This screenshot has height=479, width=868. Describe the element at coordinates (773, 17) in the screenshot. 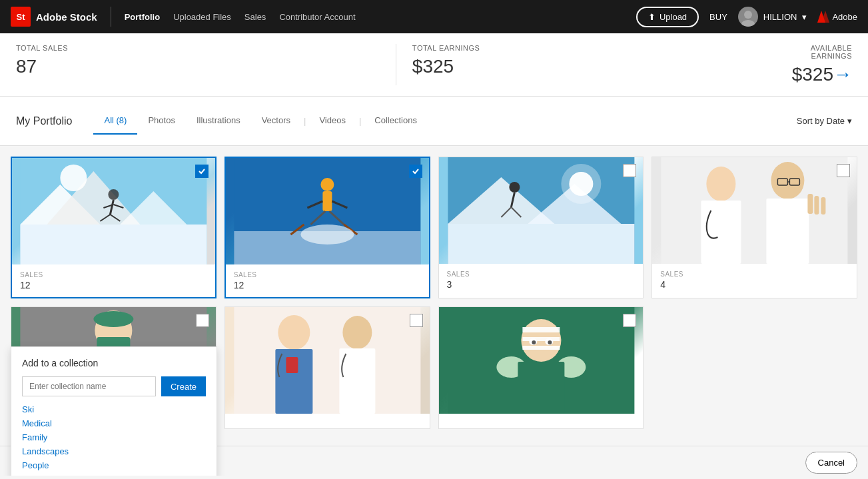

I see `user-menu: HILLION ▾` at that location.